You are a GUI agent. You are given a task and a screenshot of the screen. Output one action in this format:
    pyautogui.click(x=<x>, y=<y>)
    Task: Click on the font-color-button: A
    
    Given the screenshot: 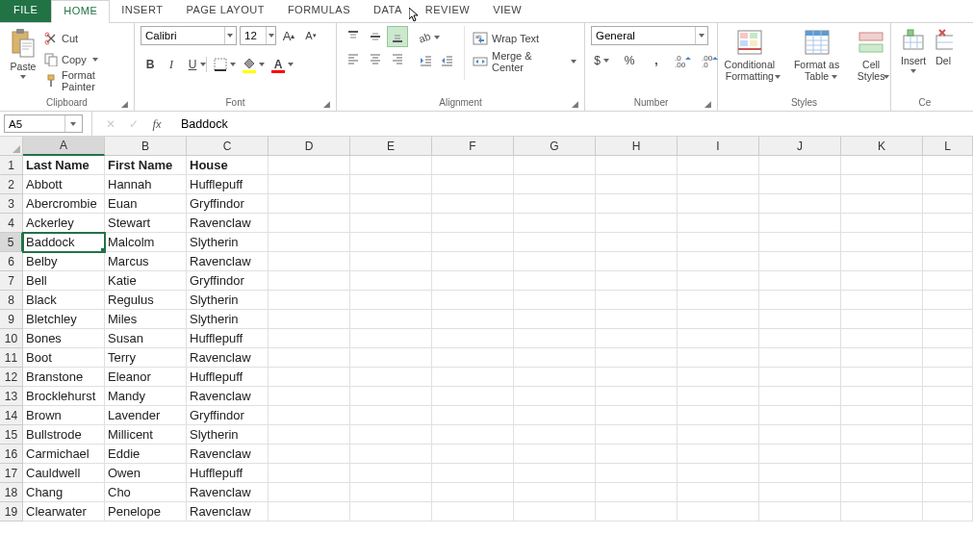 What is the action you would take?
    pyautogui.click(x=278, y=64)
    